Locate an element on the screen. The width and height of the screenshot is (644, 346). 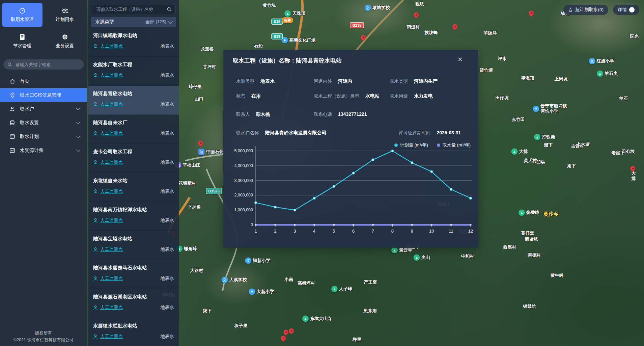
sidebar-search-input is located at coordinates (47, 65).